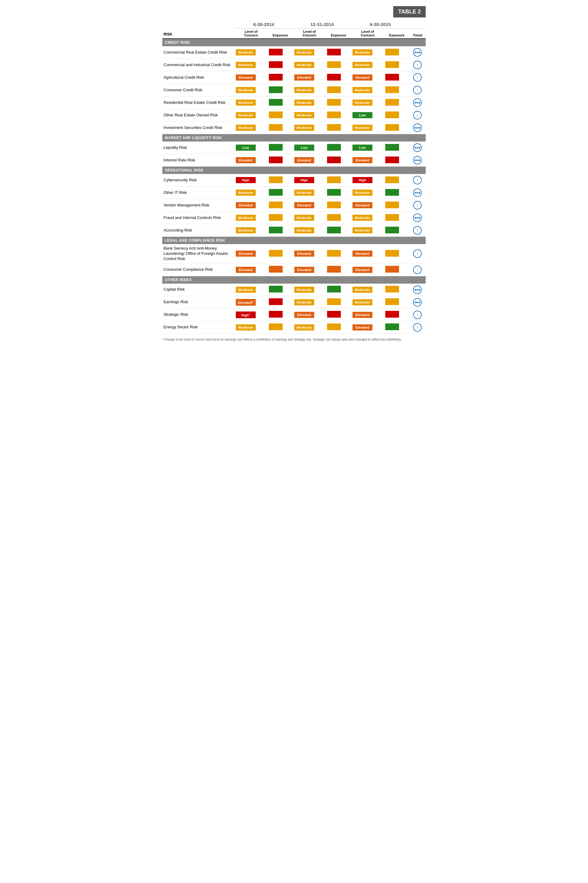  I want to click on section-header-row: MARKET AND LIQUIDITY RISK, so click(294, 138).